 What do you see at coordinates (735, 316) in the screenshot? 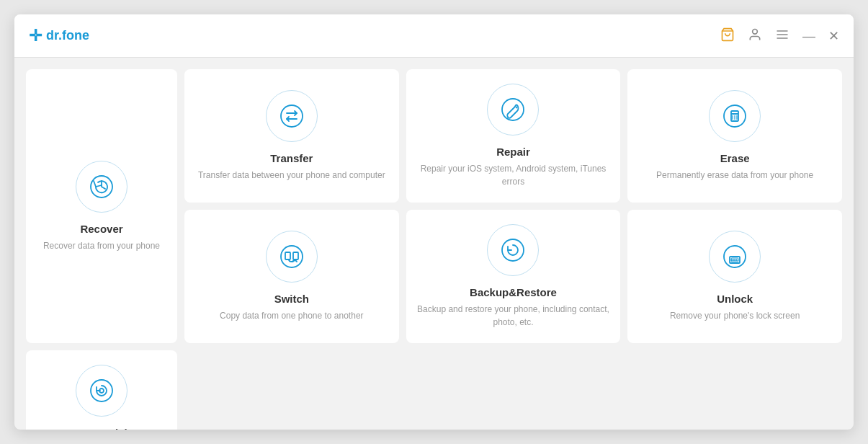
I see `unlock-desc: Remove your phone's lock screen` at bounding box center [735, 316].